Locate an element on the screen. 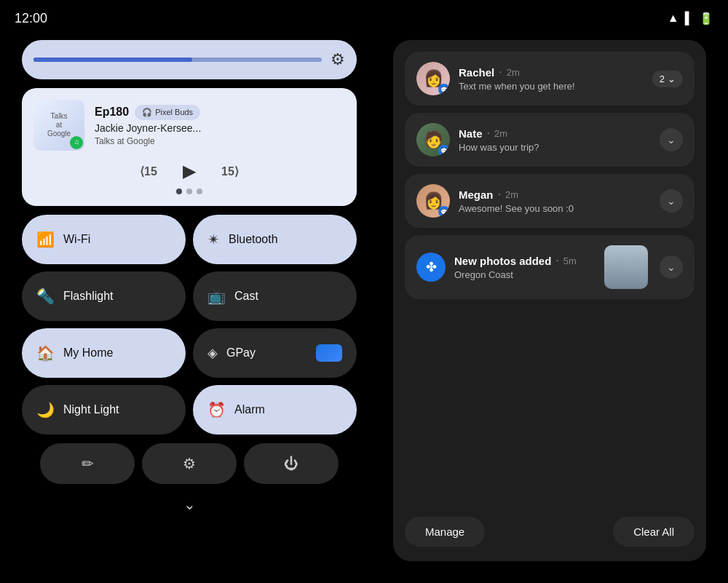 This screenshot has width=728, height=583. message-badge-rachel: 💬 is located at coordinates (444, 90).